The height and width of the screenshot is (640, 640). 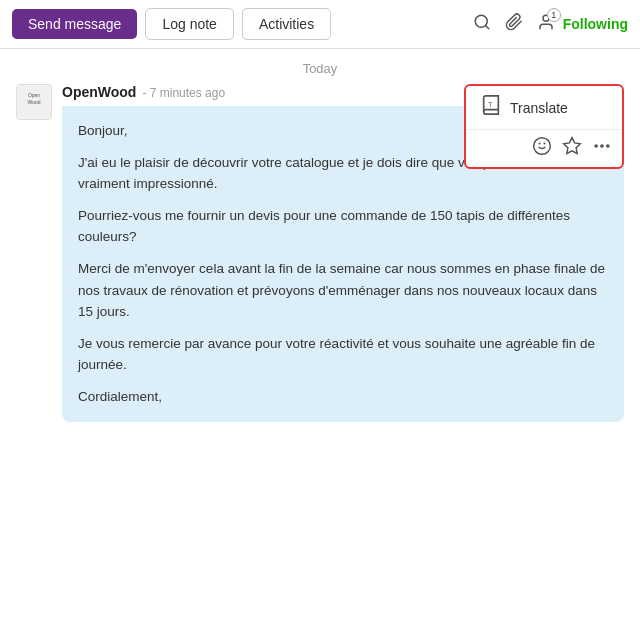 I want to click on translate-popup-actions, so click(x=544, y=148).